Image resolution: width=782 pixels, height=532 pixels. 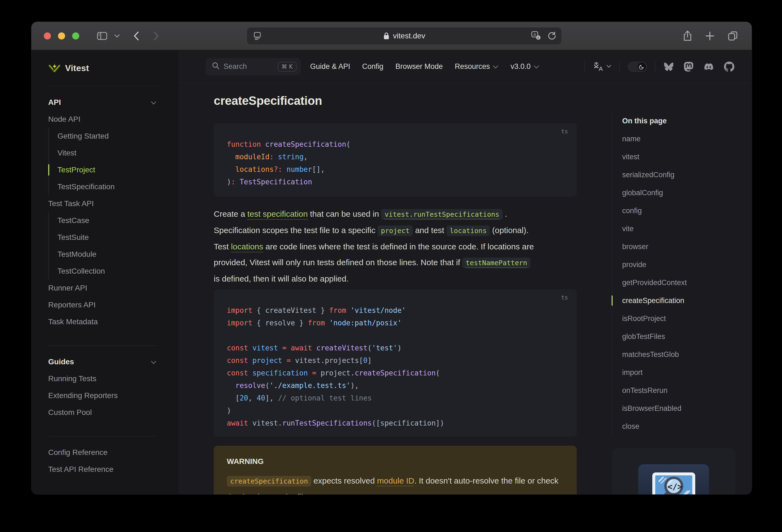 I want to click on toc-item-config: config, so click(x=676, y=211).